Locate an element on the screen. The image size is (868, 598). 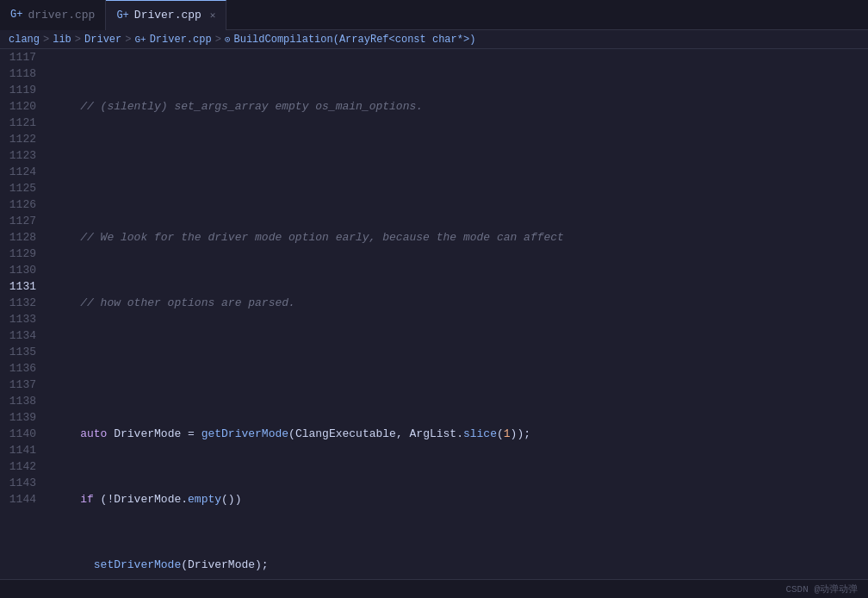
code-line-1119: // We look for the driver mode option ea… is located at coordinates (461, 238).